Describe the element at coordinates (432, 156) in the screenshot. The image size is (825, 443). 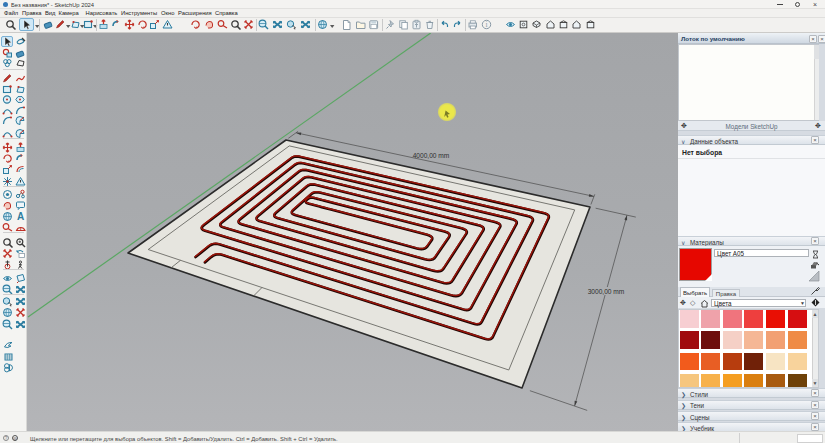
I see `svg-text: 4000,00 mm` at that location.